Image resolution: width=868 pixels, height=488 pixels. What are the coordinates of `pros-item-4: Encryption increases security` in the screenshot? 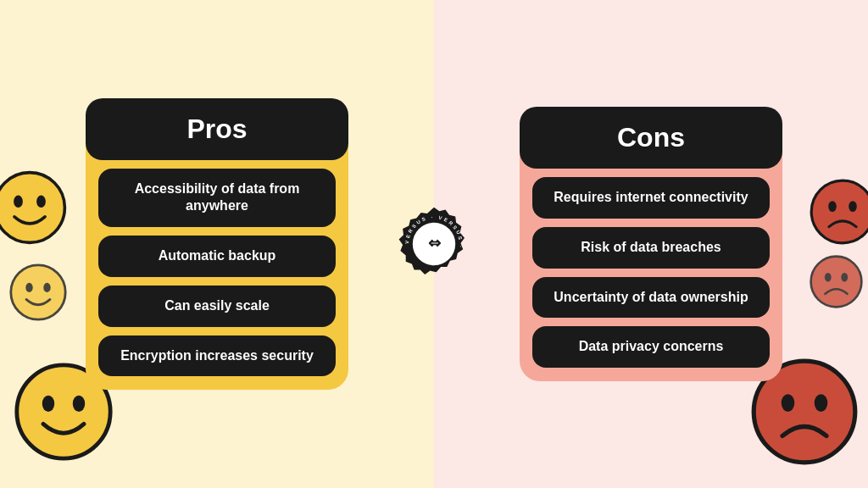 It's located at (217, 356).